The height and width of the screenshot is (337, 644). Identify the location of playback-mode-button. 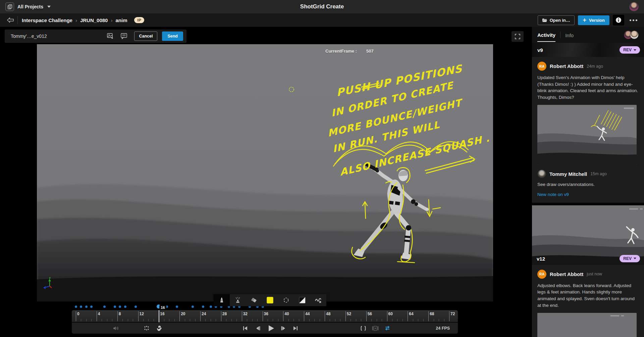
(375, 328).